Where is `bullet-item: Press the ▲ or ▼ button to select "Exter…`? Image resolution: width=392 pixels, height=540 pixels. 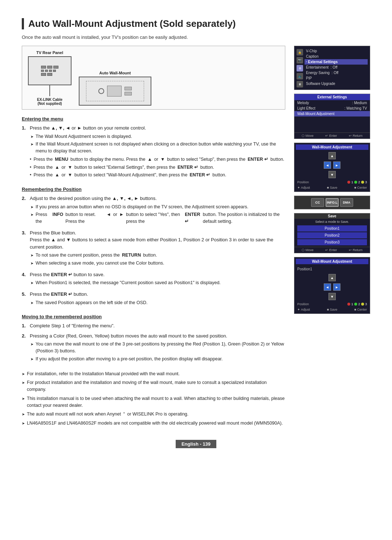
bullet-item: Press the ▲ or ▼ button to select "Exter… is located at coordinates (158, 168).